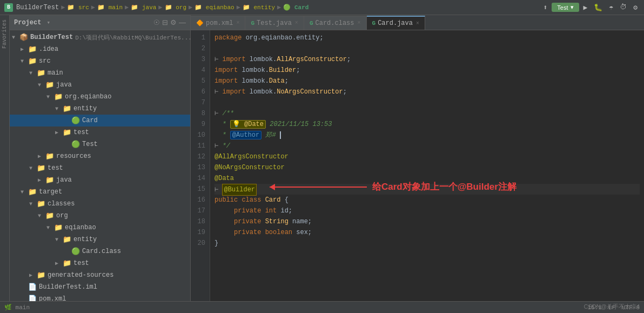  What do you see at coordinates (100, 132) in the screenshot?
I see `tree-item-test-entity: ▶ 📁 test` at bounding box center [100, 132].